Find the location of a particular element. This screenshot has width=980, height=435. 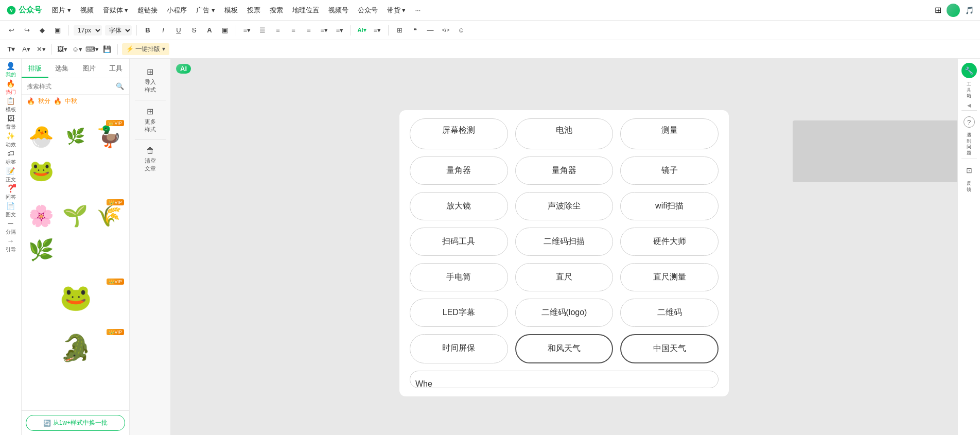

justify-button: ≡ is located at coordinates (309, 30).